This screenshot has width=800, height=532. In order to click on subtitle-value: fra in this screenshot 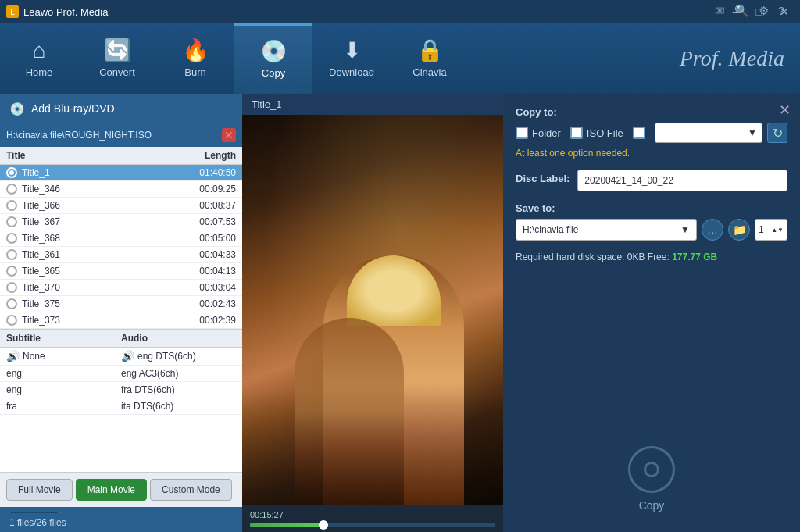, I will do `click(12, 406)`.